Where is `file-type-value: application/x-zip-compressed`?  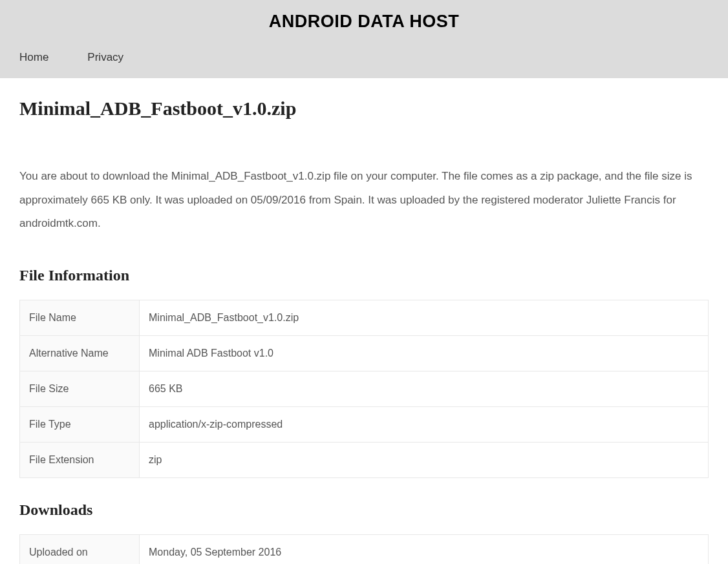 file-type-value: application/x-zip-compressed is located at coordinates (424, 424).